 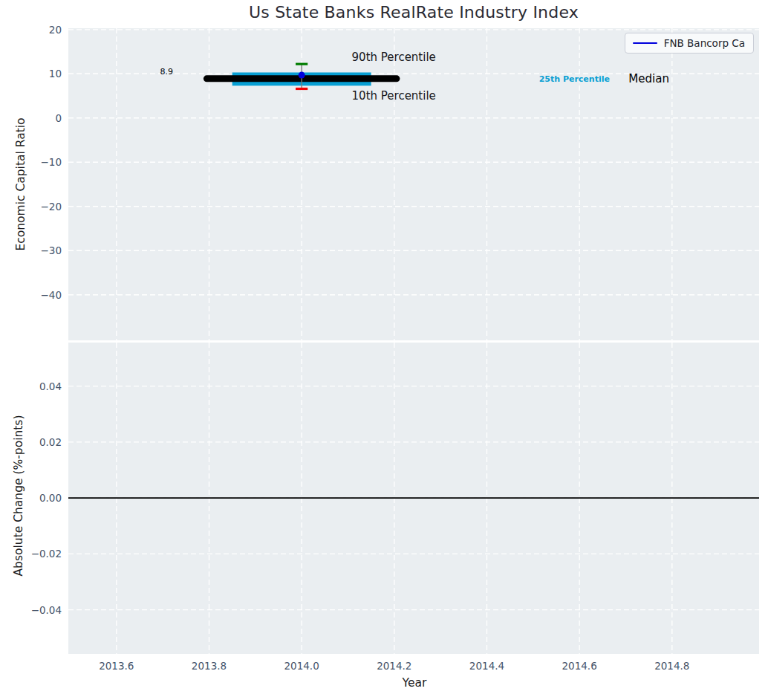 What do you see at coordinates (209, 666) in the screenshot?
I see `x-tick-label-2013-8: 2013.8` at bounding box center [209, 666].